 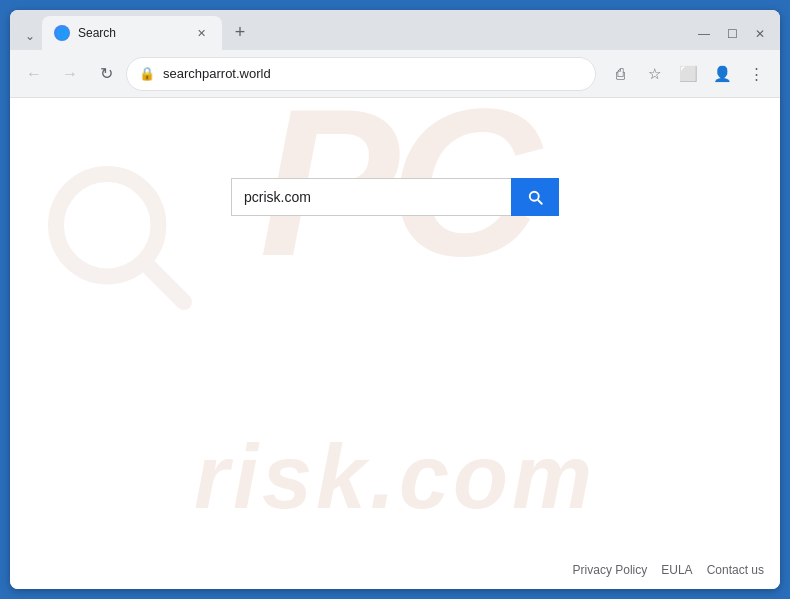 What do you see at coordinates (106, 74) in the screenshot?
I see `reload-button: ↻` at bounding box center [106, 74].